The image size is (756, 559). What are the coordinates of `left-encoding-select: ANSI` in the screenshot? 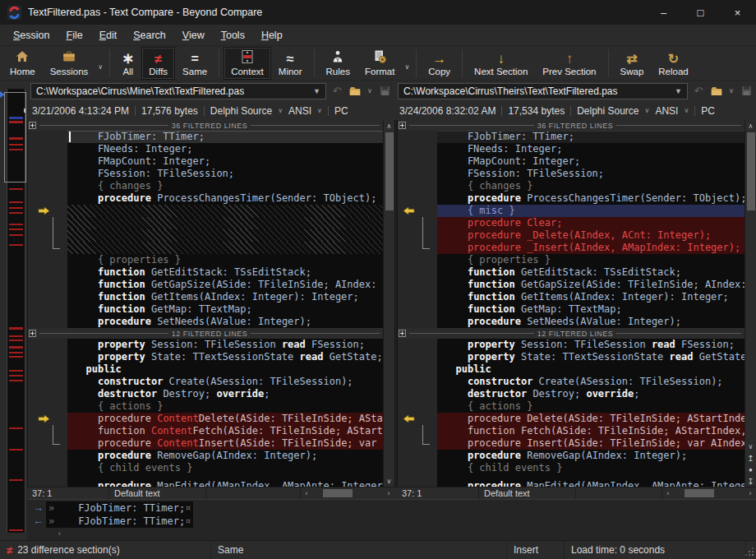 It's located at (300, 111).